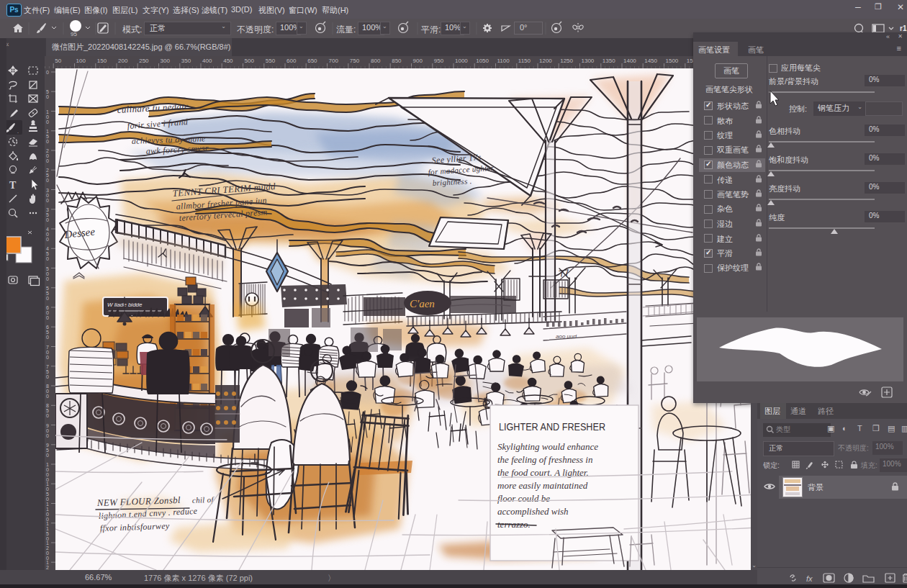 The width and height of the screenshot is (907, 588). What do you see at coordinates (48, 229) in the screenshot?
I see `svg-text: 4` at bounding box center [48, 229].